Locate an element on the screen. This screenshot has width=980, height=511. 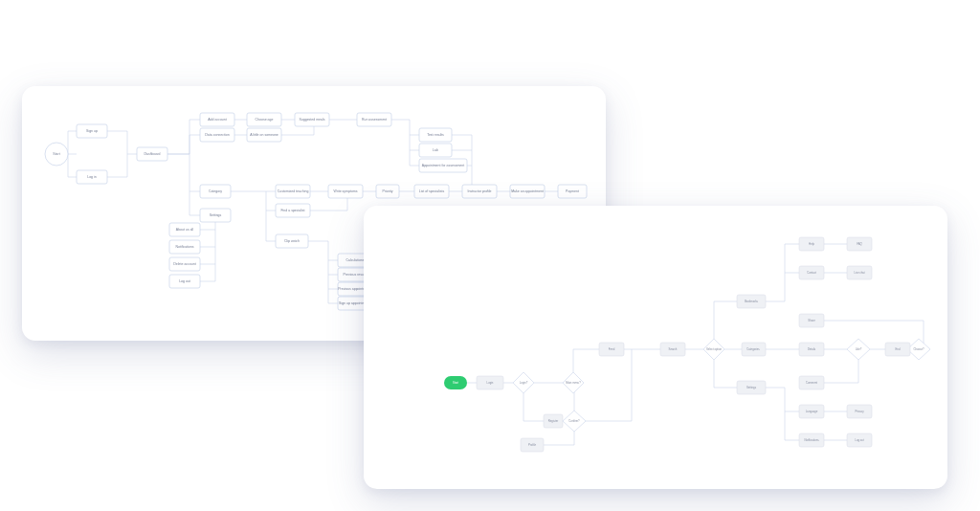
node-b-chat: Live chat is located at coordinates (859, 273).